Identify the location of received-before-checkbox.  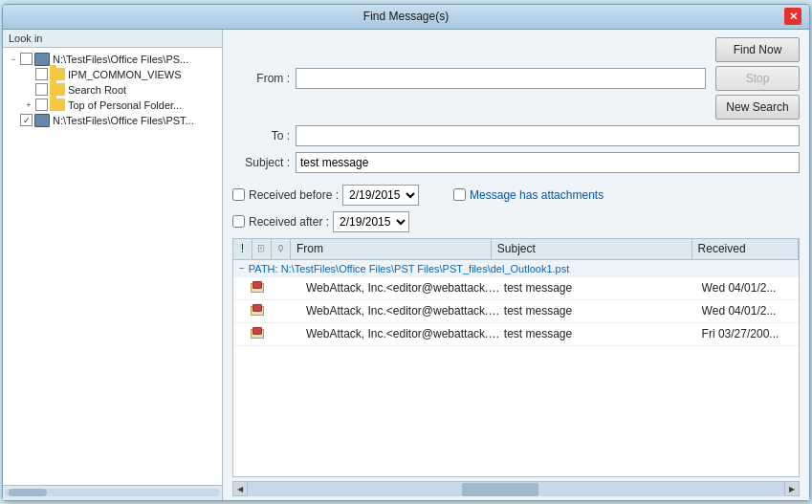
(239, 195).